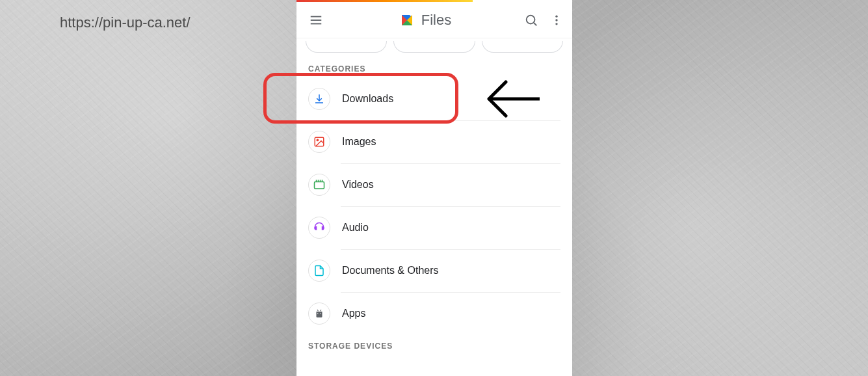 Image resolution: width=868 pixels, height=376 pixels. Describe the element at coordinates (434, 49) in the screenshot. I see `filter-chips-row` at that location.